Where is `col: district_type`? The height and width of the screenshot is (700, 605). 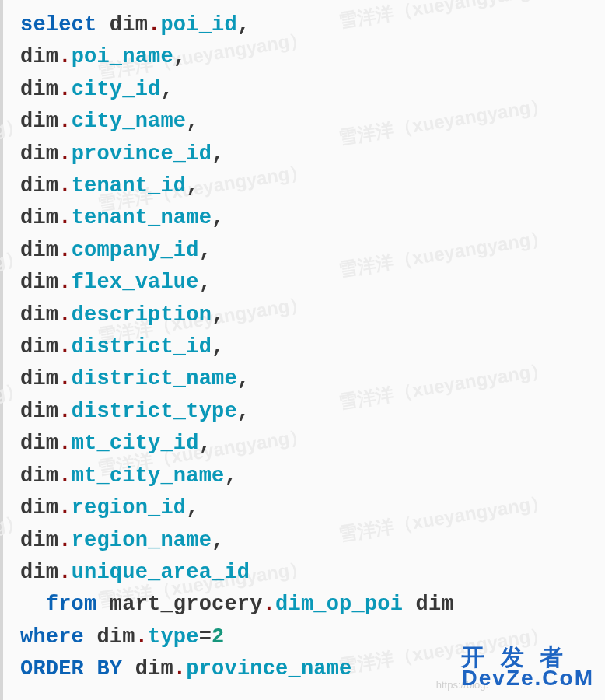 col: district_type is located at coordinates (154, 411).